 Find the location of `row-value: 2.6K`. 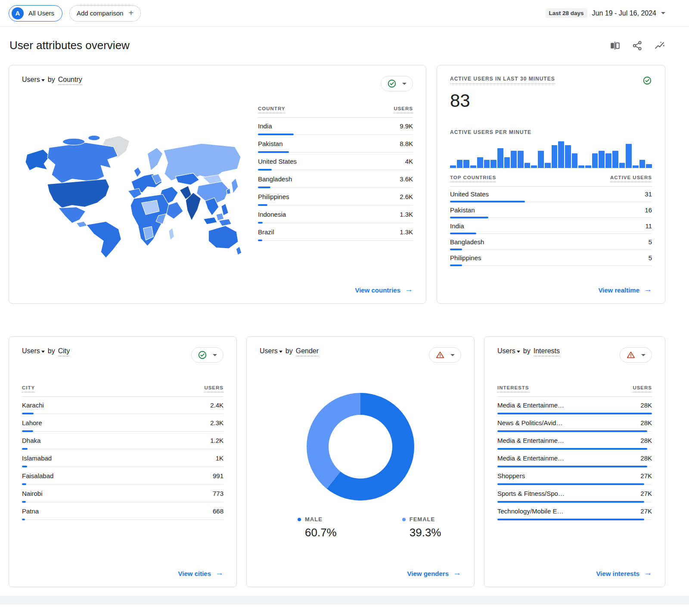

row-value: 2.6K is located at coordinates (407, 196).